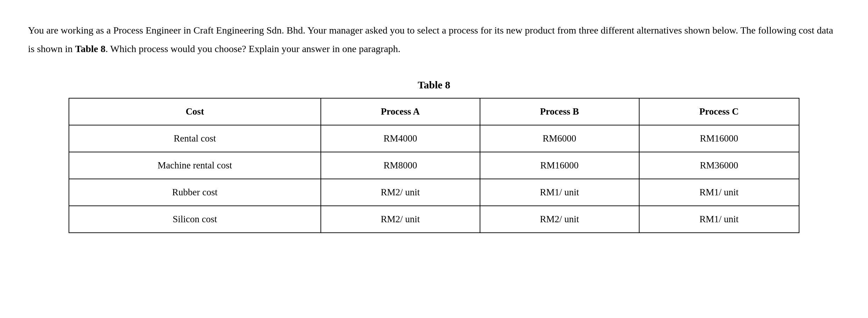 Image resolution: width=868 pixels, height=318 pixels. Describe the element at coordinates (195, 138) in the screenshot. I see `table-cell-r0-c0: Rental cost` at that location.